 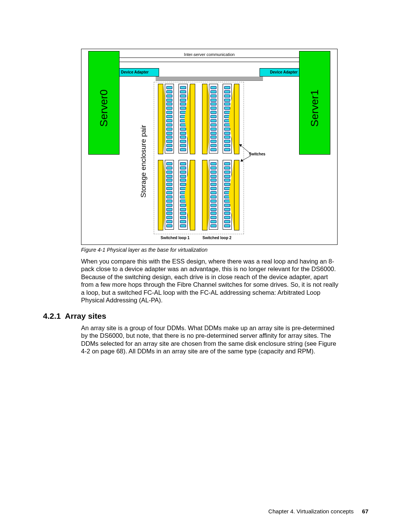 I want to click on server1-label: Server1, so click(x=315, y=108).